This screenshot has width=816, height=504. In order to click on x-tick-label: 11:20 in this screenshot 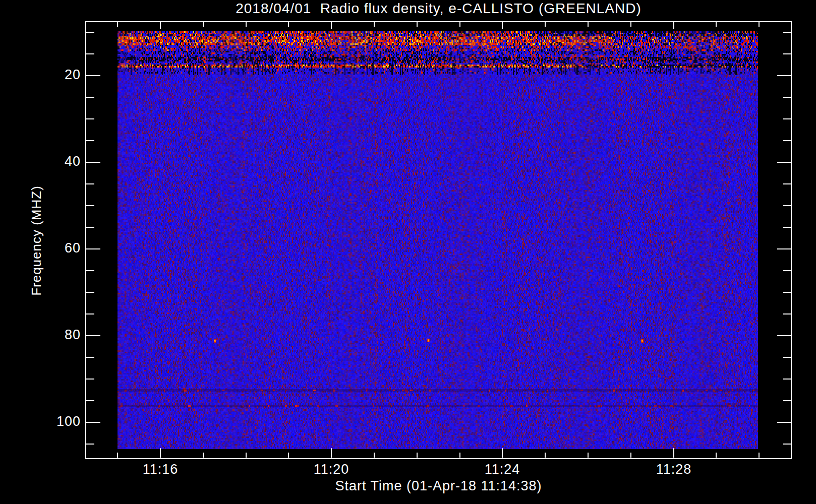, I will do `click(331, 470)`.